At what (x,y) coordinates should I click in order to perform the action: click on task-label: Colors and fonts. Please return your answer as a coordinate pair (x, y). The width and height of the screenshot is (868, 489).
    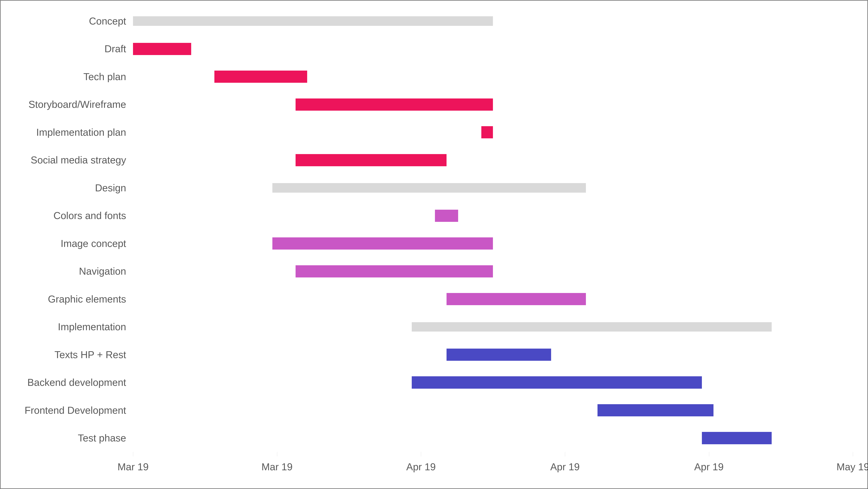
    Looking at the image, I should click on (63, 216).